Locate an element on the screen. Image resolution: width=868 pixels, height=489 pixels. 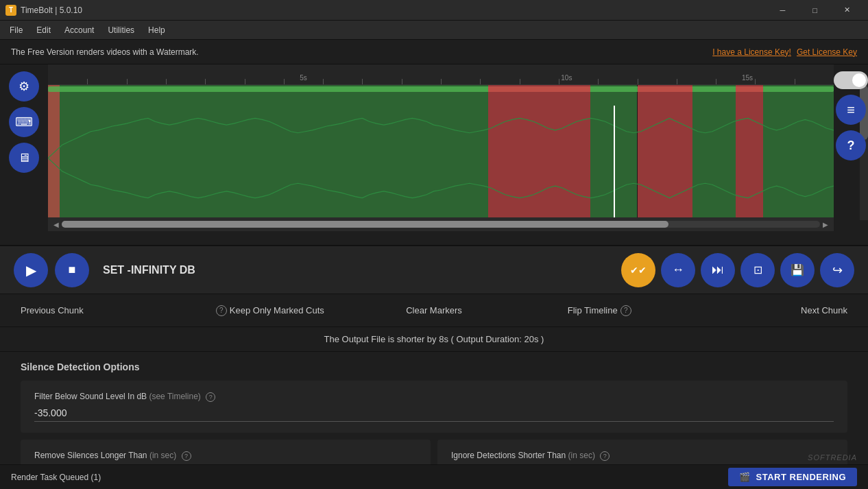
toggle-button is located at coordinates (851, 80).